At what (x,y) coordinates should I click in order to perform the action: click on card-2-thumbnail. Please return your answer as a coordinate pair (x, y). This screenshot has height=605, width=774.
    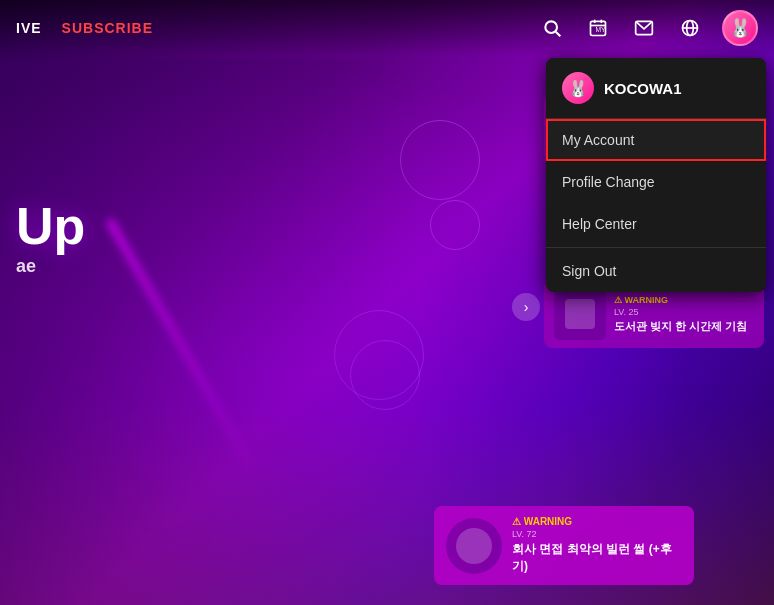
    Looking at the image, I should click on (580, 314).